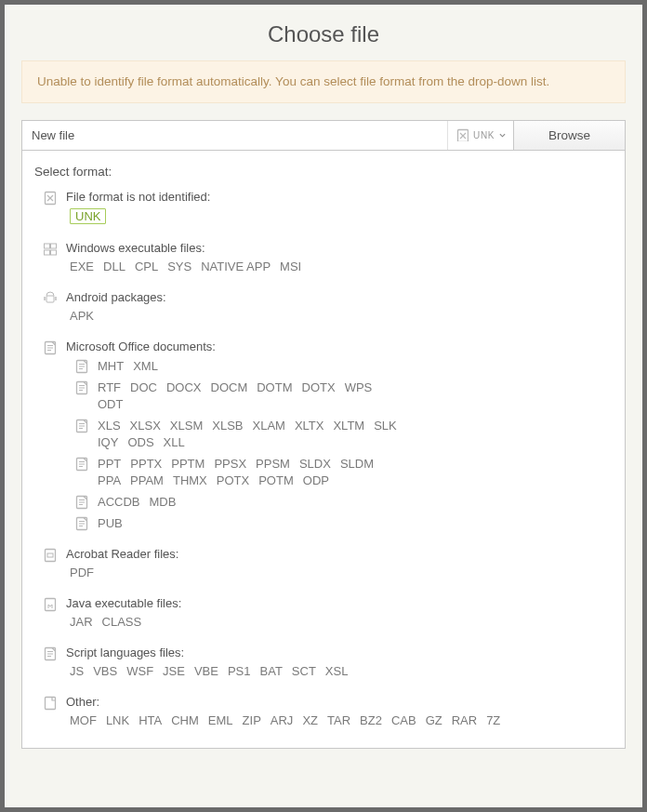  I want to click on format-option: PUB, so click(110, 523).